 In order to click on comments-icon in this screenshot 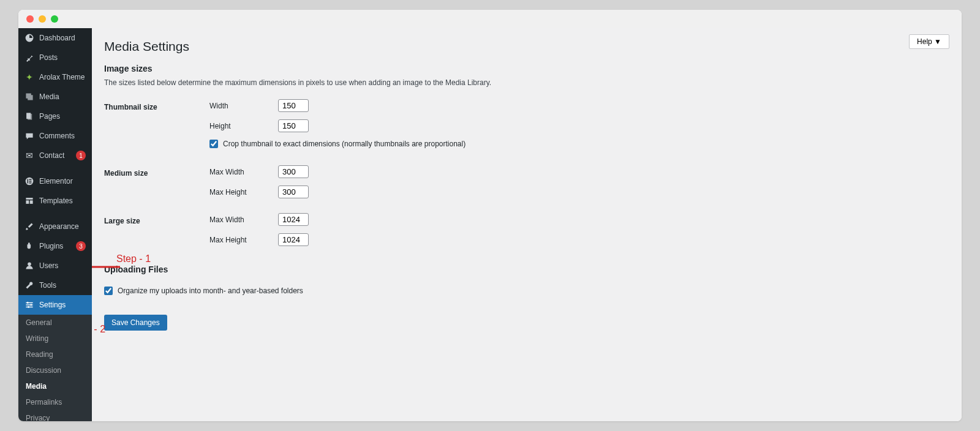, I will do `click(29, 136)`.